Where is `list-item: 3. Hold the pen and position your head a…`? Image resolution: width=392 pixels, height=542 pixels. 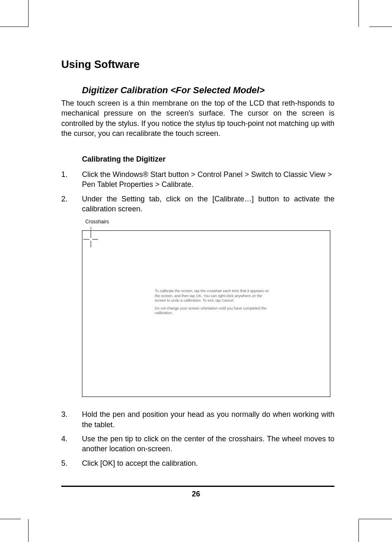
list-item: 3. Hold the pen and position your head a… is located at coordinates (198, 419).